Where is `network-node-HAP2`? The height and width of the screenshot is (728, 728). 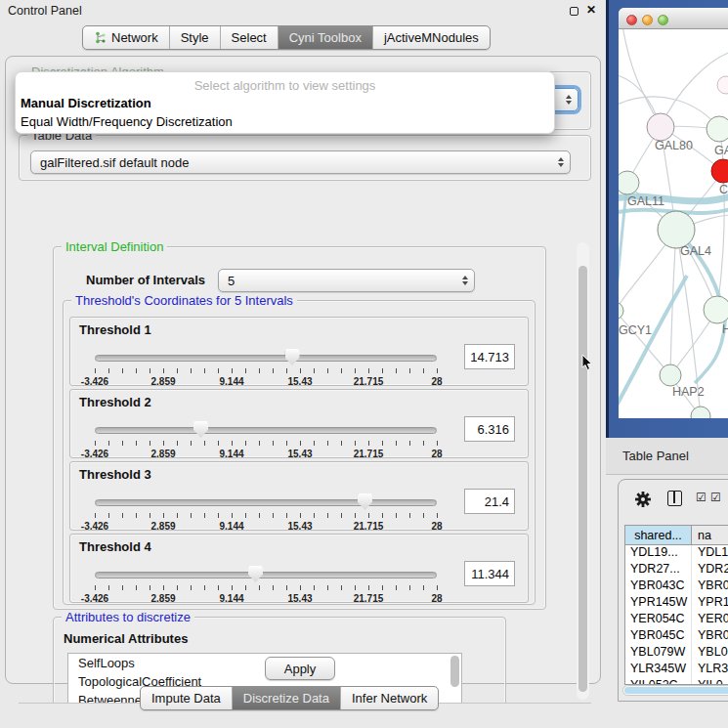 network-node-HAP2 is located at coordinates (670, 375).